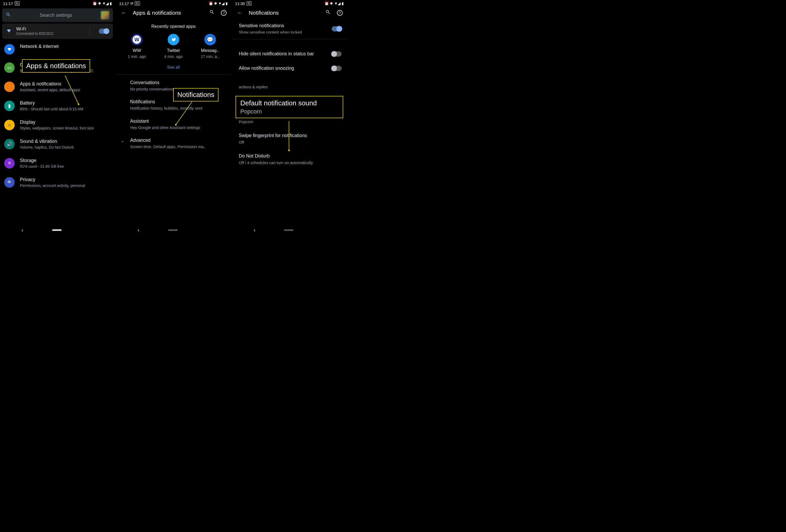 This screenshot has width=786, height=532. What do you see at coordinates (57, 163) in the screenshot?
I see `row-storage: ≡ Storage 51% used - 31.65 GB free` at bounding box center [57, 163].